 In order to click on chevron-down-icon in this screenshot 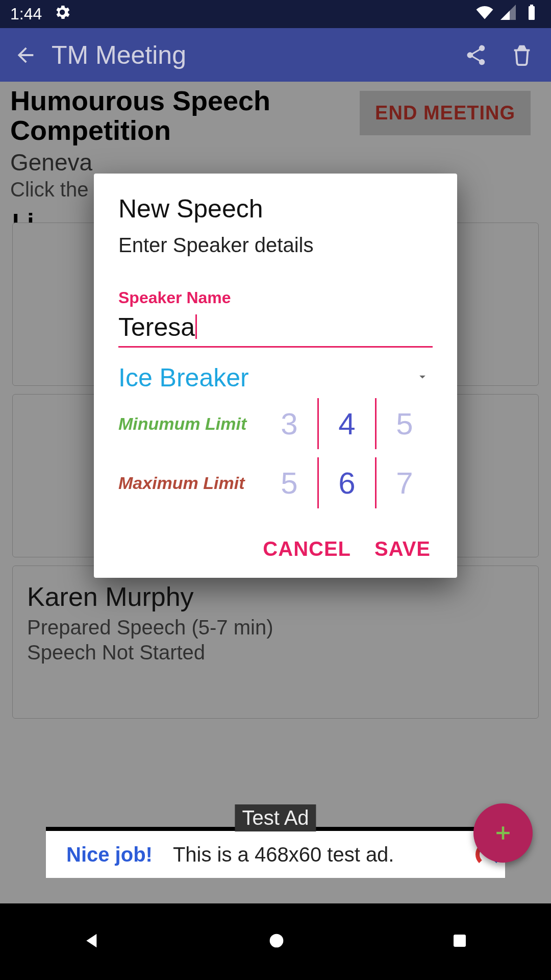, I will do `click(422, 378)`.